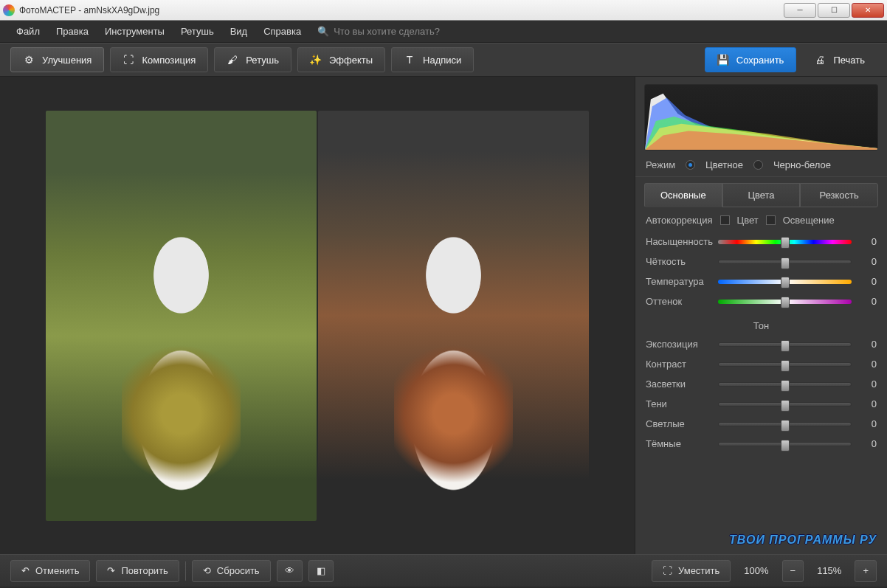 The width and height of the screenshot is (887, 588). What do you see at coordinates (834, 10) in the screenshot?
I see `window-controls: ─ ☐ ✕` at bounding box center [834, 10].